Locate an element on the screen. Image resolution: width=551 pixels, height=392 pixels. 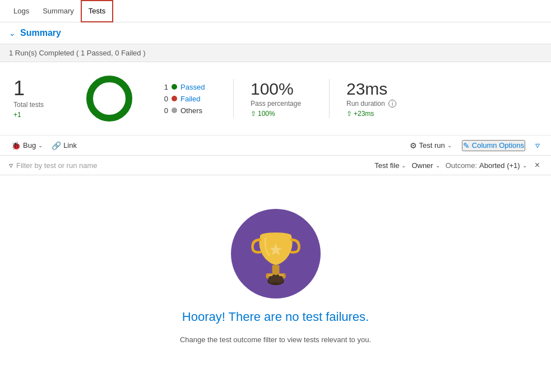
test-file-dropdown: Test file ⌄ is located at coordinates (390, 166).